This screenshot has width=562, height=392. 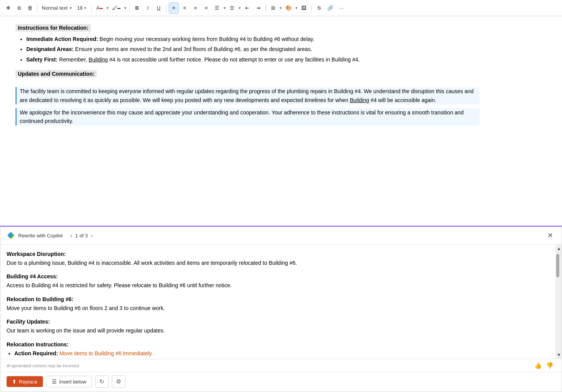 I want to click on move-btn: ✥, so click(x=8, y=8).